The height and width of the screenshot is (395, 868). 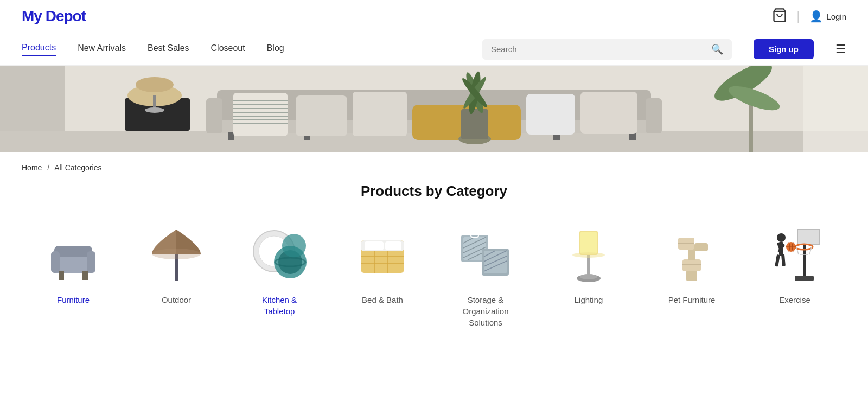 What do you see at coordinates (276, 49) in the screenshot?
I see `nav-blog: Blog` at bounding box center [276, 49].